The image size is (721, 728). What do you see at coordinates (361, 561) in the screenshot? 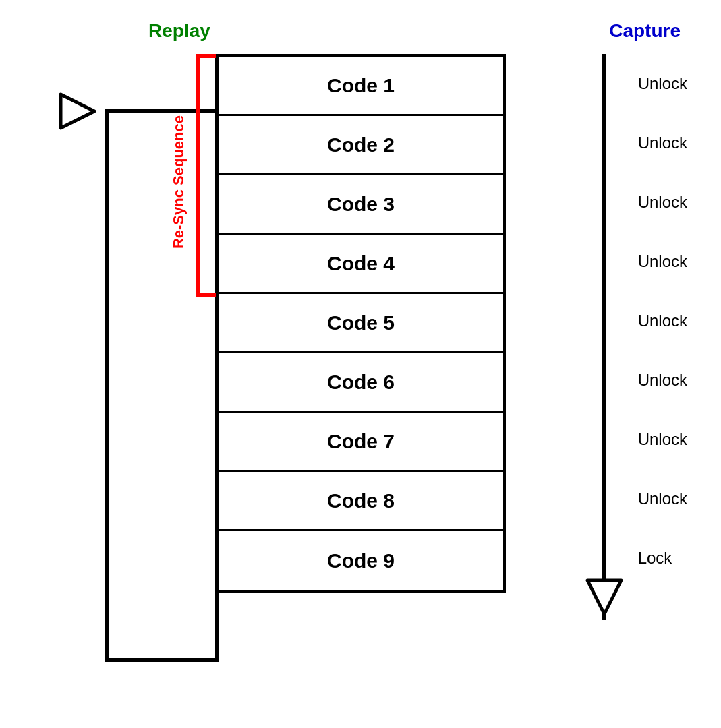
I see `code-row-9: Code 9` at bounding box center [361, 561].